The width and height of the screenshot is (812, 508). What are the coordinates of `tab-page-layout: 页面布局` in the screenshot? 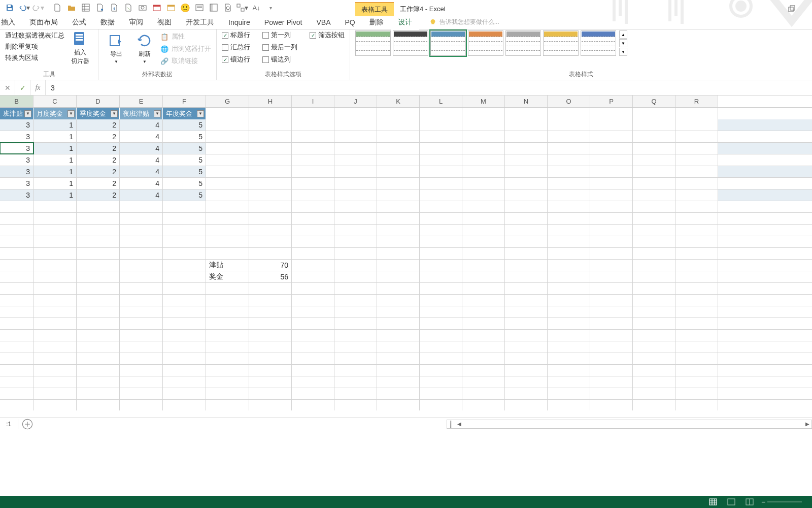 It's located at (44, 22).